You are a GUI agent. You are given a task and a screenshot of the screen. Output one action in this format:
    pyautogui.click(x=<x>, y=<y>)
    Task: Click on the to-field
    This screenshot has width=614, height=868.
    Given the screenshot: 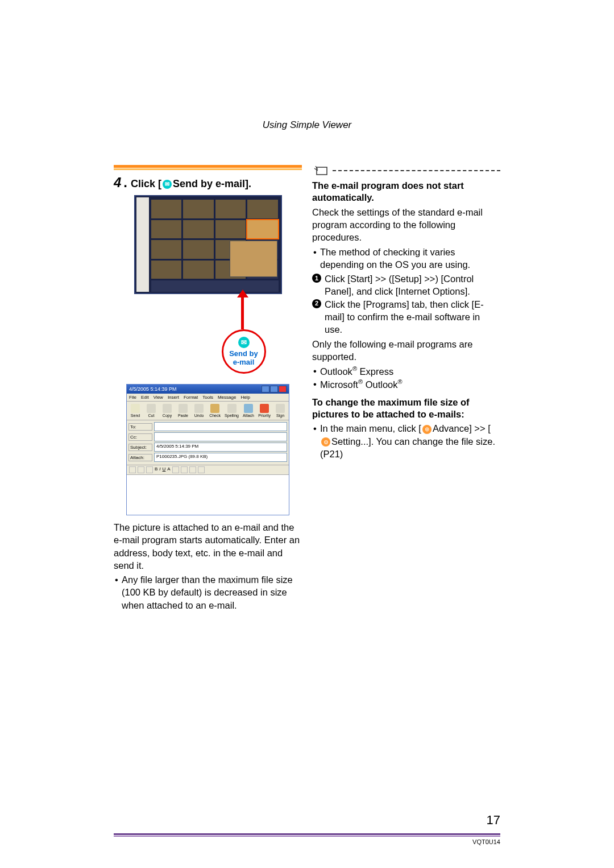 What is the action you would take?
    pyautogui.click(x=221, y=427)
    